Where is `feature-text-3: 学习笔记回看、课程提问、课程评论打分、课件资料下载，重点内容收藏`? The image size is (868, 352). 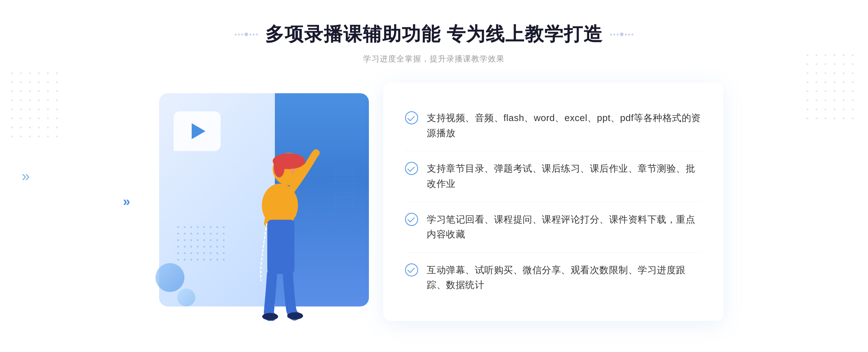 feature-text-3: 学习笔记回看、课程提问、课程评论打分、课件资料下载，重点内容收藏 is located at coordinates (564, 227).